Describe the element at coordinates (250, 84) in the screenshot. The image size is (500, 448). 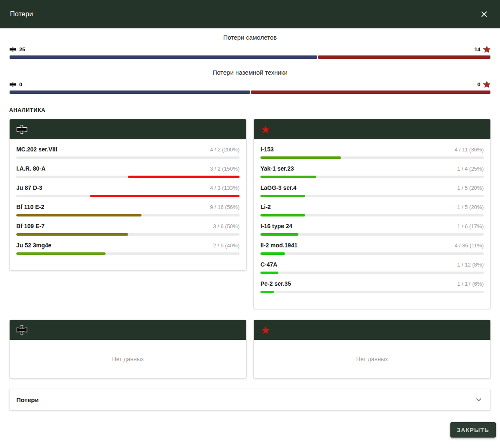
I see `ground-losses-stats: 0 0` at that location.